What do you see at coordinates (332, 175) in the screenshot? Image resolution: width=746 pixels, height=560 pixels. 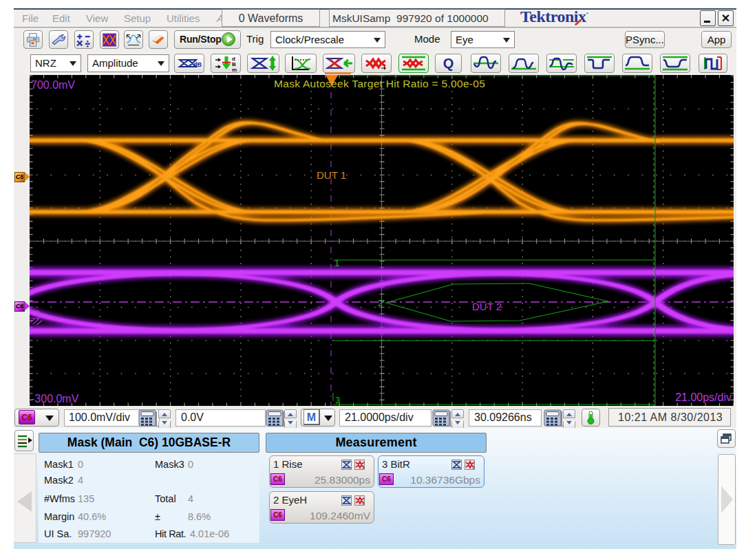 I see `svg-text: DUT 1` at bounding box center [332, 175].